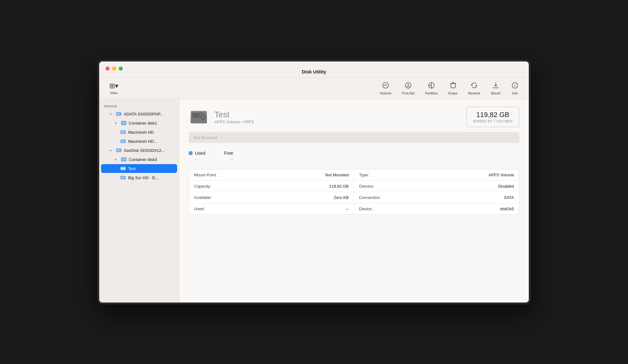 The image size is (628, 364). I want to click on mount-button: Mount, so click(495, 88).